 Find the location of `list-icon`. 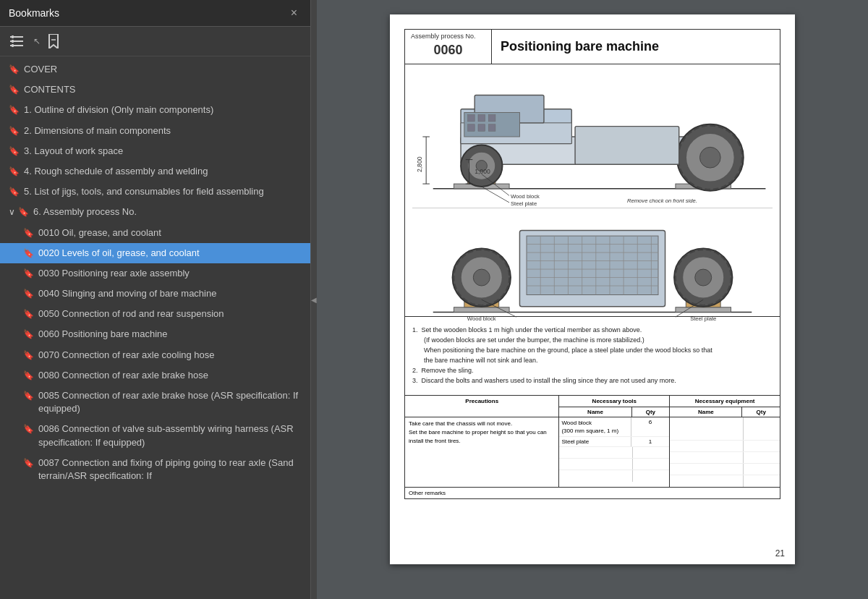

list-icon is located at coordinates (17, 41).